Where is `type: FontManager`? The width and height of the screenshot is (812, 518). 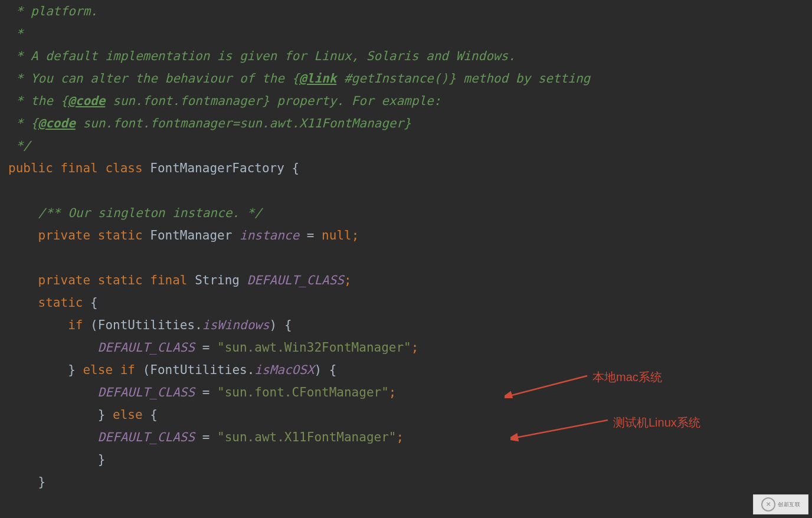 type: FontManager is located at coordinates (191, 235).